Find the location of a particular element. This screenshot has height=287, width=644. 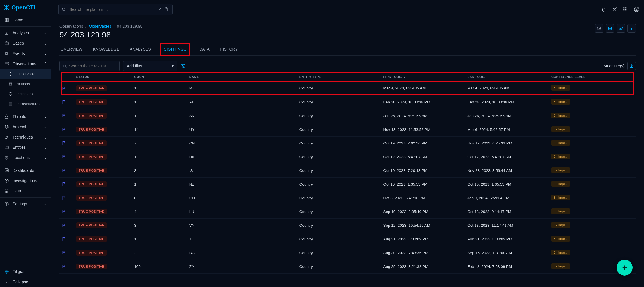

topbar is located at coordinates (348, 9).